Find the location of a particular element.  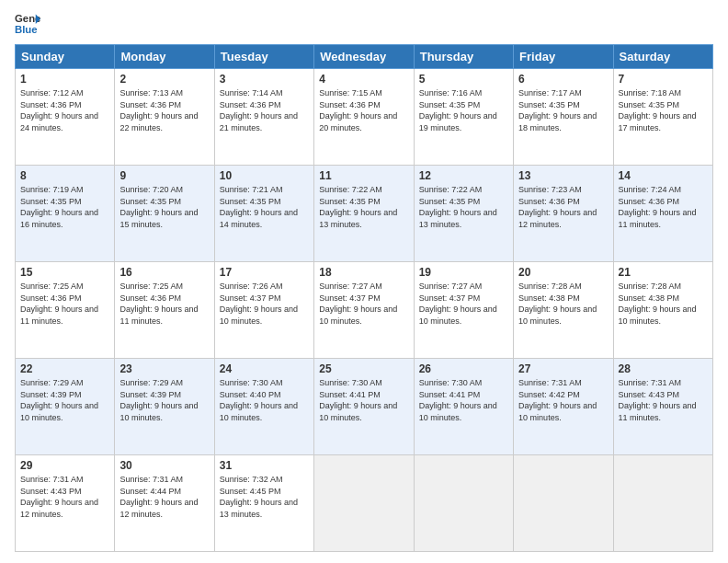

calendar-cell: 14Sunrise: 7:24 AMSunset: 4:36 PMDayligh… is located at coordinates (663, 213).